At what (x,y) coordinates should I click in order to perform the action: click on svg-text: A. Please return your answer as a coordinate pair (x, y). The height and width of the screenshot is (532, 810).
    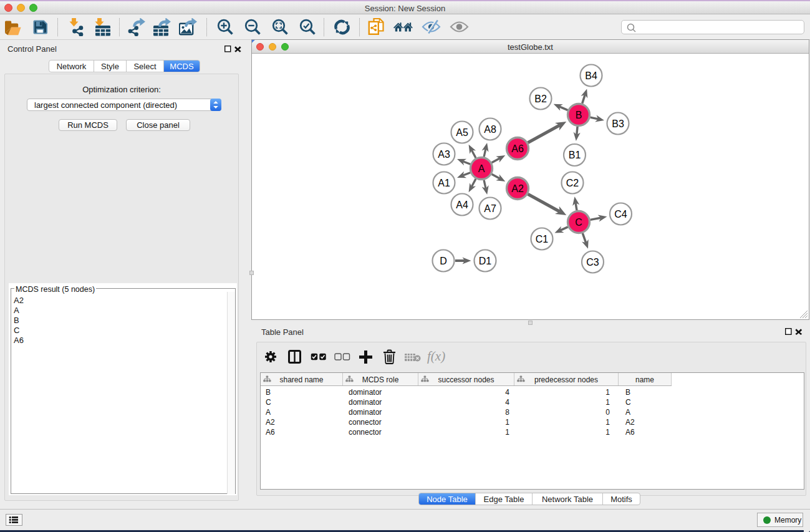
    Looking at the image, I should click on (481, 168).